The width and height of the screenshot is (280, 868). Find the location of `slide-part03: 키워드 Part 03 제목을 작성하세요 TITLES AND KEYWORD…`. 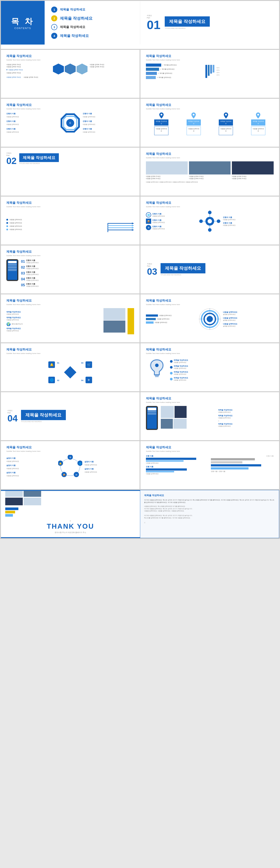

slide-part03: 키워드 Part 03 제목을 작성하세요 TITLES AND KEYWORD… is located at coordinates (210, 270).